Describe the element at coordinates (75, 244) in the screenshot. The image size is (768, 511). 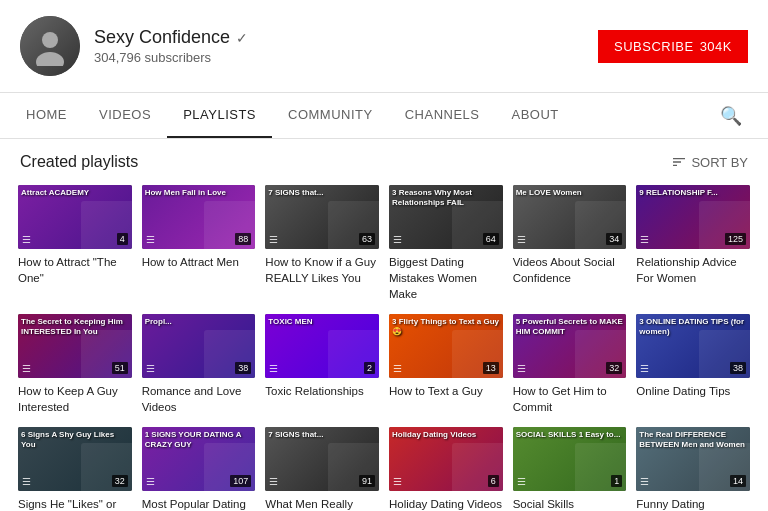
I see `list-item: Attract ACADEMY 4 ☰ How to Attract "The …` at that location.